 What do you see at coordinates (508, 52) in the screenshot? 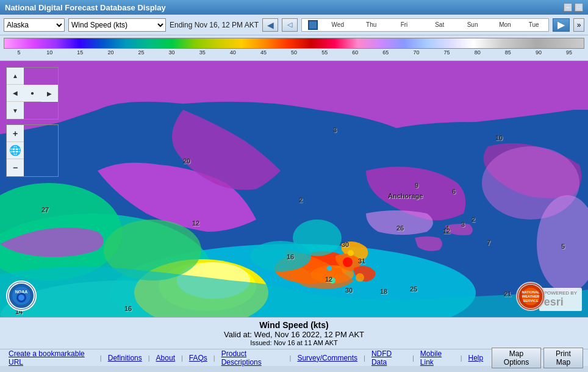
I see `cb-val-85: 85` at bounding box center [508, 52].